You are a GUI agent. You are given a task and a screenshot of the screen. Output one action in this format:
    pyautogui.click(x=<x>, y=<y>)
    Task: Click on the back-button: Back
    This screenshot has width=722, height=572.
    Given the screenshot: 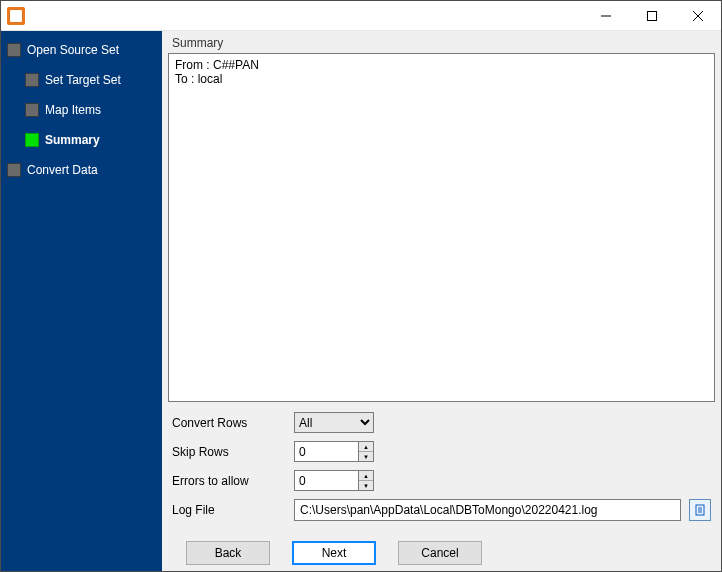 What is the action you would take?
    pyautogui.click(x=228, y=553)
    